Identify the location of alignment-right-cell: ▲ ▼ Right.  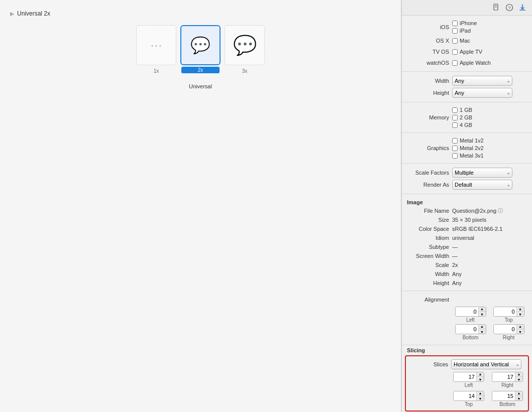
(508, 332).